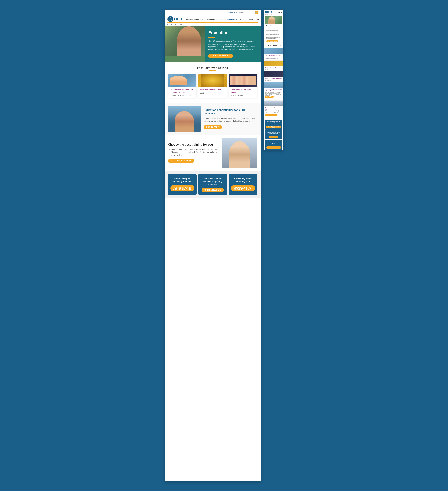  I want to click on sidebar-top-bar: HEU MENU, so click(274, 12).